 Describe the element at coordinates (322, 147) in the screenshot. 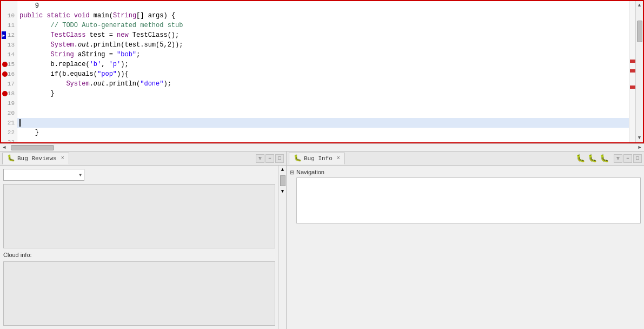

I see `editor-horizontal-scrollbar: ◄ ►` at that location.